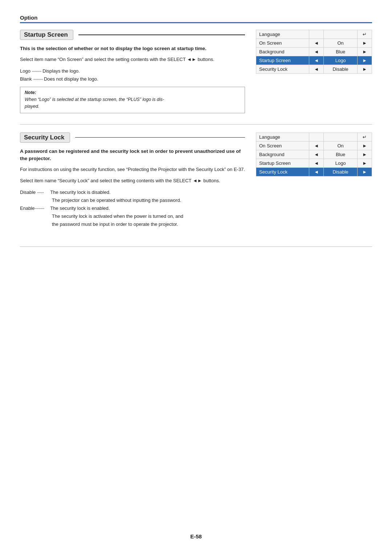 Image resolution: width=392 pixels, height=554 pixels. What do you see at coordinates (340, 146) in the screenshot?
I see `menu-cell-onscreen-value-2: On` at bounding box center [340, 146].